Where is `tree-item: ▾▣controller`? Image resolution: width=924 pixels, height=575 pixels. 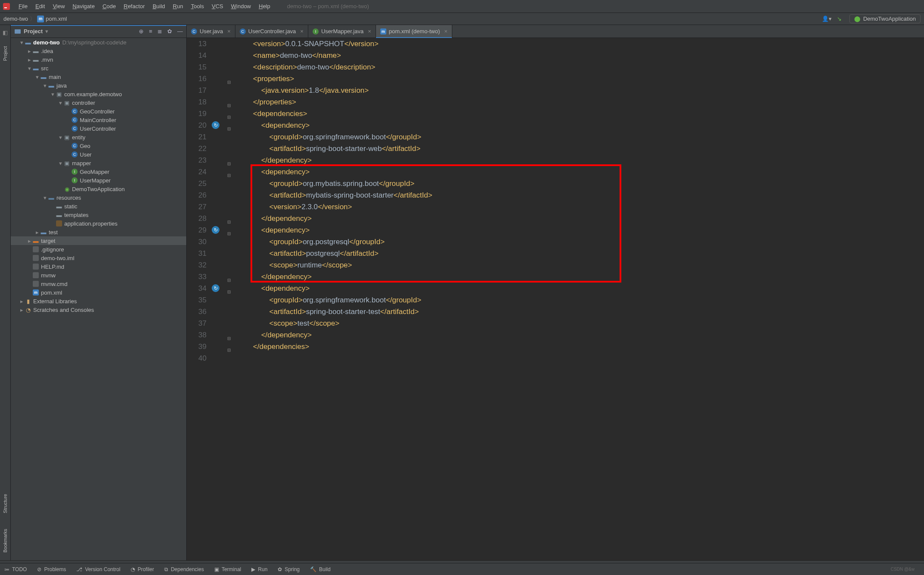 tree-item: ▾▣controller is located at coordinates (98, 103).